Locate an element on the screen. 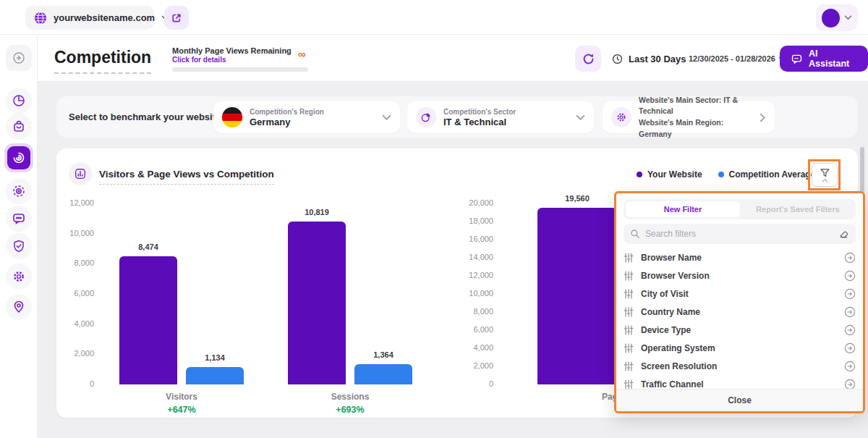  filter-search-input is located at coordinates (739, 234).